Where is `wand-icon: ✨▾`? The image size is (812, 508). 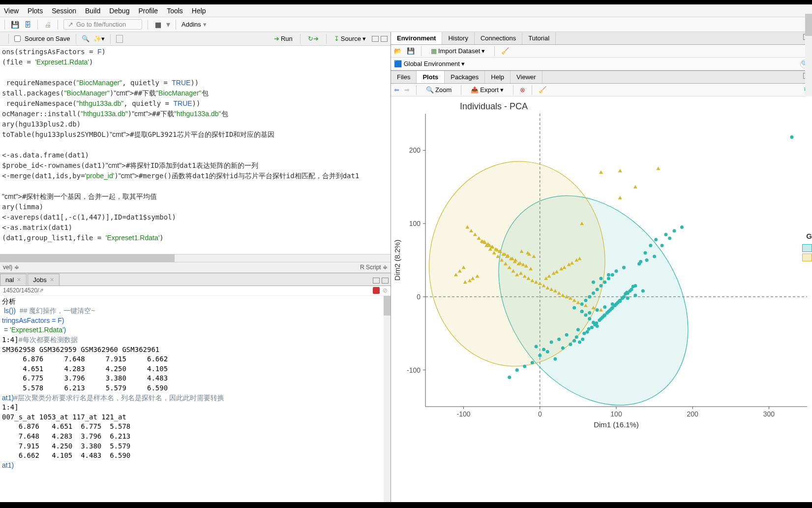
wand-icon: ✨▾ is located at coordinates (99, 38).